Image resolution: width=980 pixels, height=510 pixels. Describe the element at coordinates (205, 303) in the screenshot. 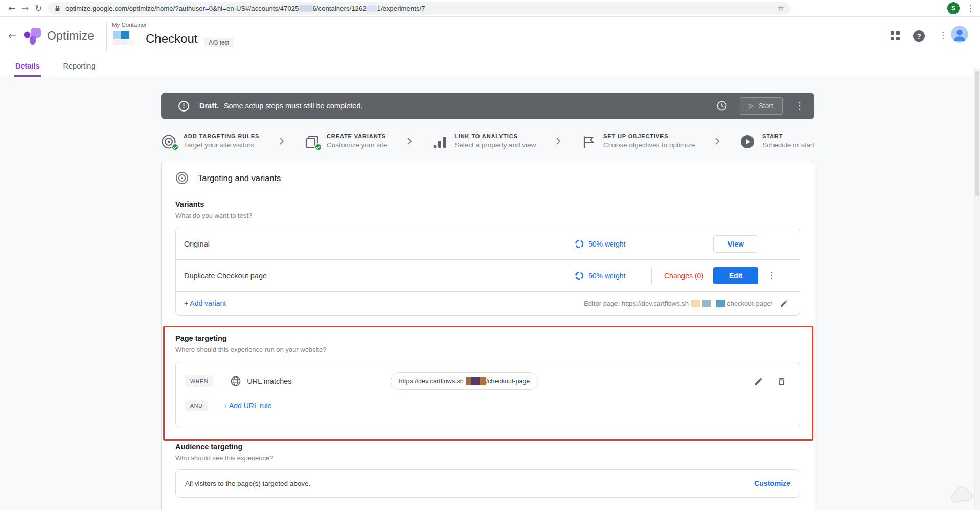

I see `add-variant-link: + Add variant` at that location.